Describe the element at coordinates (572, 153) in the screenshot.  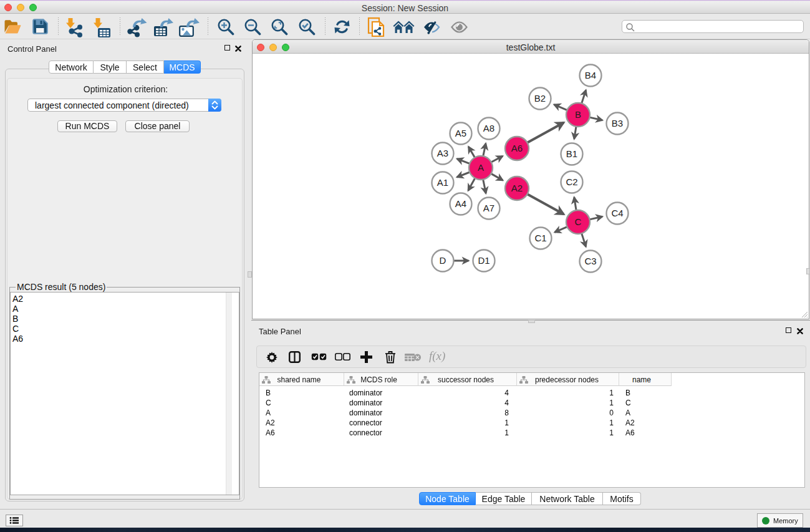
I see `svg-text: B1` at that location.